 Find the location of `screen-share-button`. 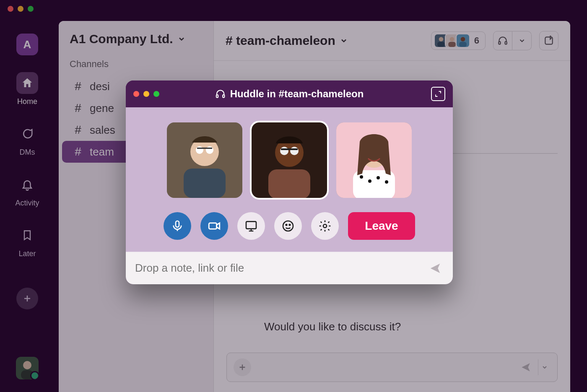

screen-share-button is located at coordinates (251, 226).